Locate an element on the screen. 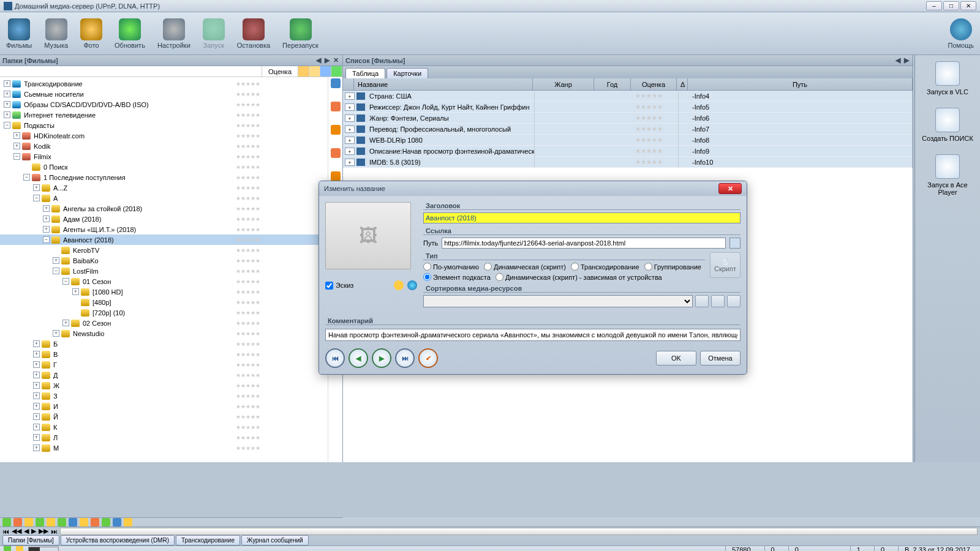 This screenshot has width=980, height=551. nav-prev-icon: ◀◀ is located at coordinates (17, 531).